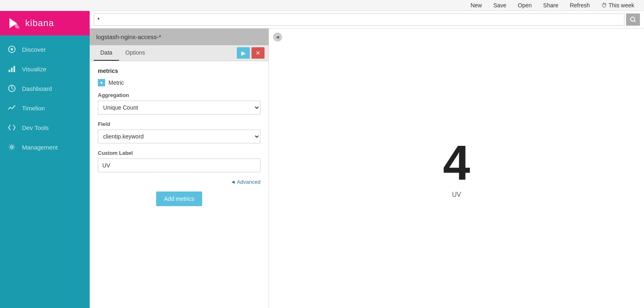 The height and width of the screenshot is (308, 644). I want to click on kibana-logo-icon, so click(14, 23).